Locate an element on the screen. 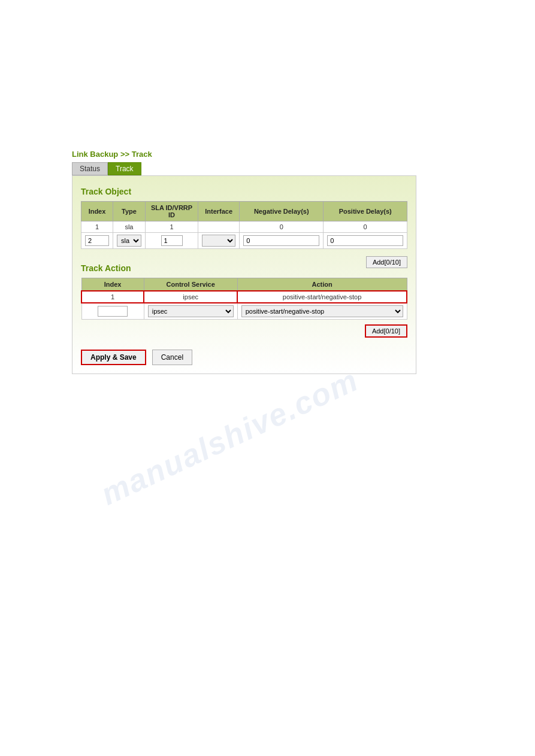  track-object-title: Track Object is located at coordinates (244, 192).